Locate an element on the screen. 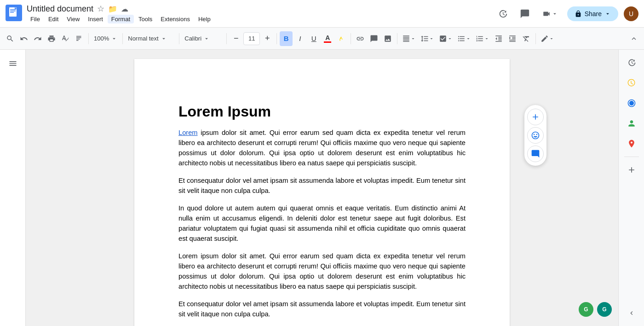 This screenshot has height=326, width=644. history-button is located at coordinates (503, 14).